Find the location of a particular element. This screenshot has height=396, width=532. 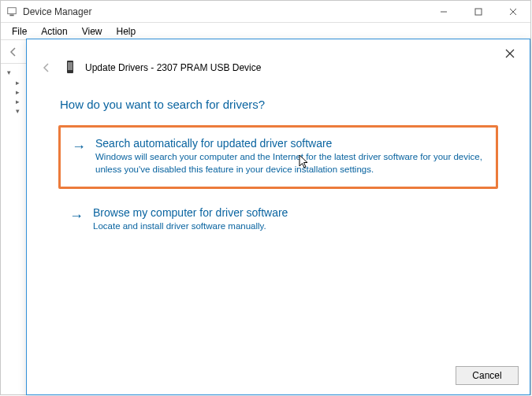

option-browse-computer: → Browse my computer for driver software… is located at coordinates (278, 220).